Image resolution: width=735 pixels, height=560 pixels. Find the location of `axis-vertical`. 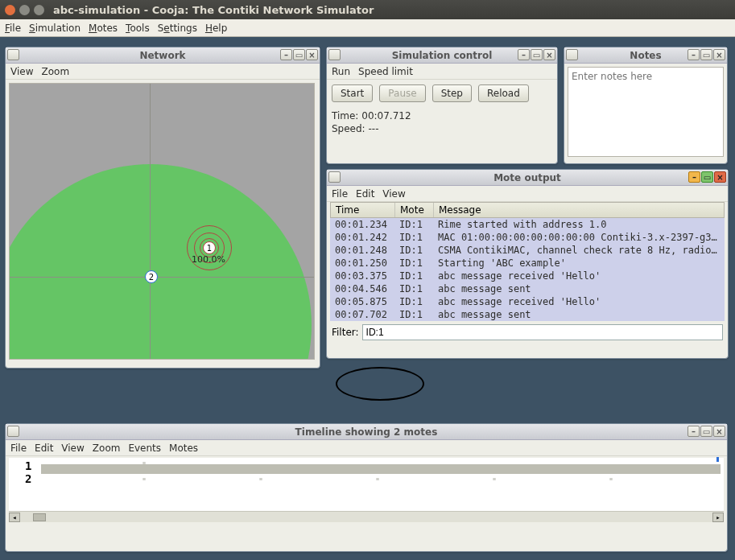

axis-vertical is located at coordinates (150, 221).